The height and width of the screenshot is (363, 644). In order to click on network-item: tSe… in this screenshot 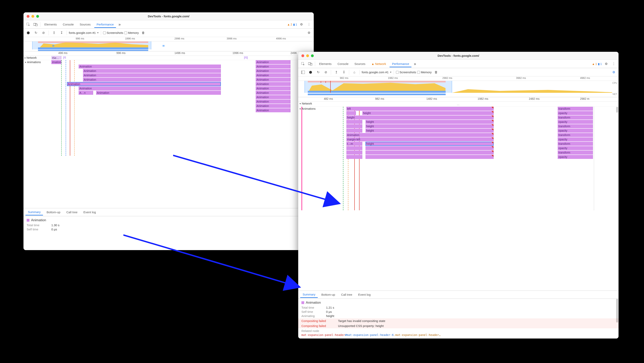, I will do `click(56, 58)`.